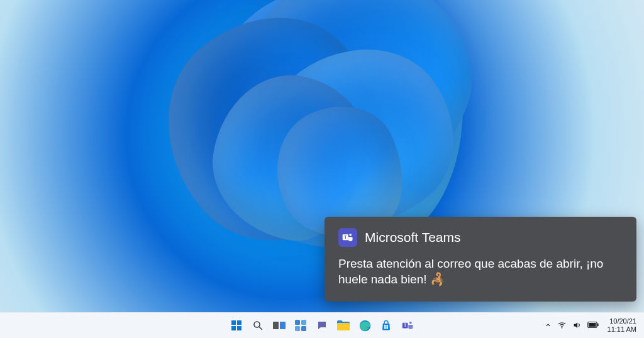 Image resolution: width=644 pixels, height=338 pixels. Describe the element at coordinates (386, 325) in the screenshot. I see `store-button` at that location.